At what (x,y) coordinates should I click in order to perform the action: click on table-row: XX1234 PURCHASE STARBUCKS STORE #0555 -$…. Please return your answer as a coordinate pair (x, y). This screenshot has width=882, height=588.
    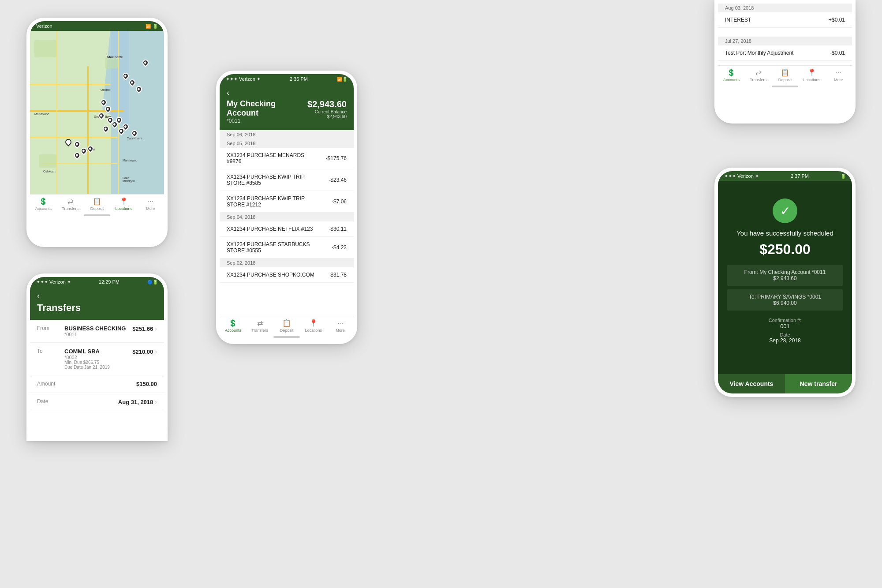
    Looking at the image, I should click on (287, 248).